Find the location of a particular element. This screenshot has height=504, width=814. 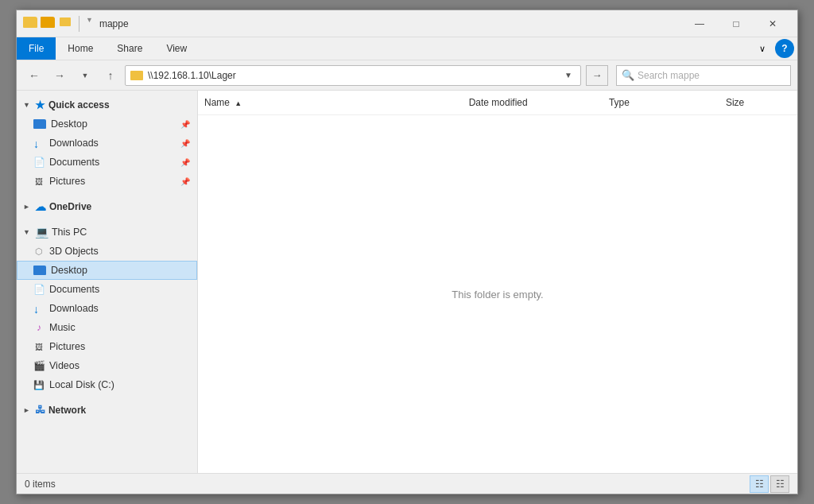

ribbon-right: ∨ ? is located at coordinates (775, 48).